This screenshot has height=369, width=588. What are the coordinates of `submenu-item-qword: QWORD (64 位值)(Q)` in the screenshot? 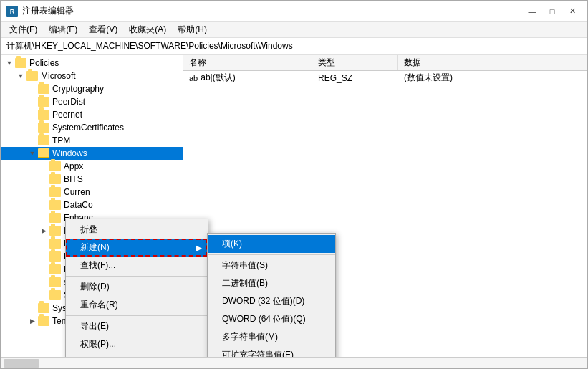 It's located at (271, 320).